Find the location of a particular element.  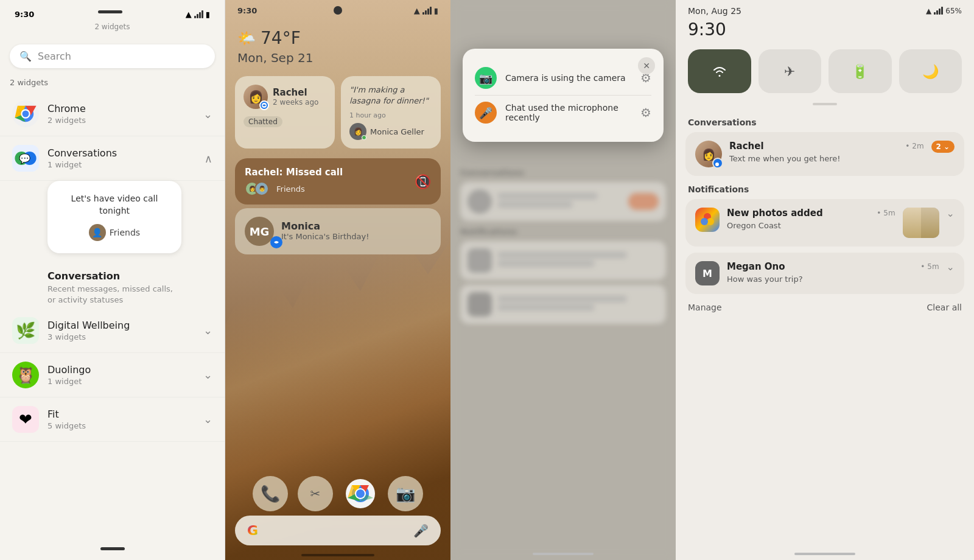

megan-expand-icon: ⌄ is located at coordinates (951, 267).